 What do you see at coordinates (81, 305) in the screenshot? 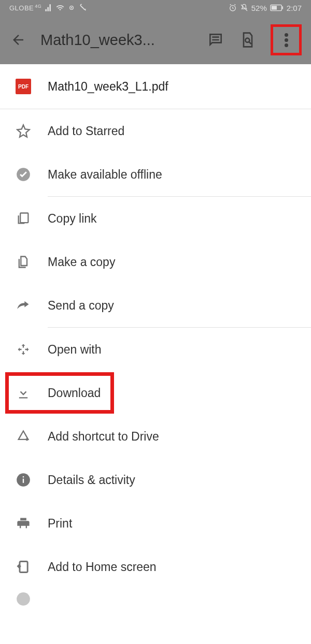
I see `menu-label: Send a copy` at bounding box center [81, 305].